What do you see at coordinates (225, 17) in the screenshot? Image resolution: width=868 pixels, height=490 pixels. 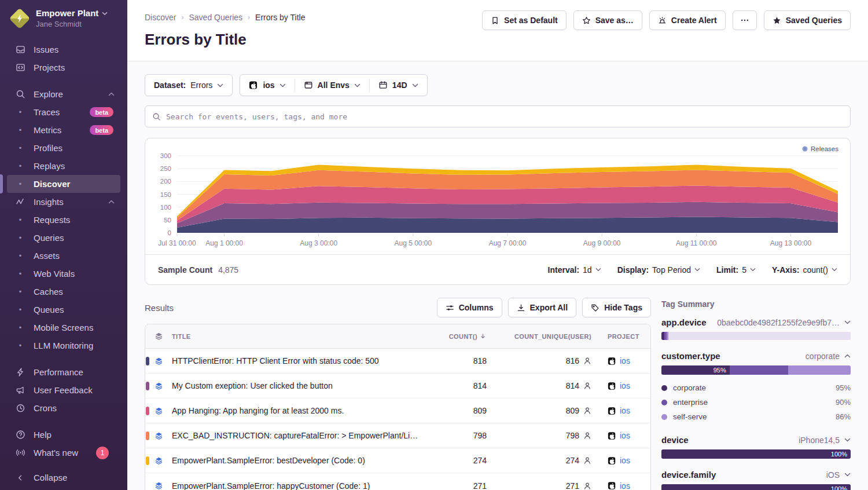 I see `breadcrumb: Discover › Saved Queries › Errors by Tit…` at bounding box center [225, 17].